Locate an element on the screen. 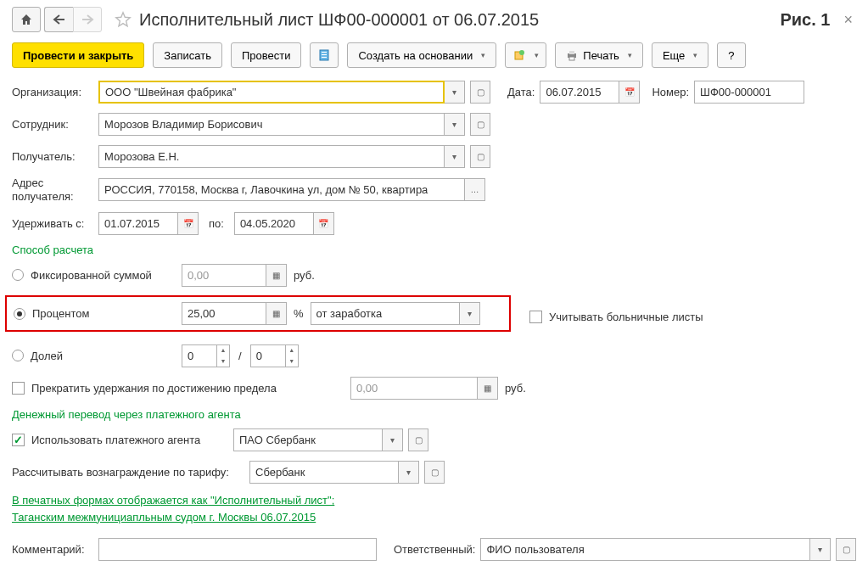 Image resolution: width=868 pixels, height=588 pixels. employee-field: Морозов Владимир Борисович is located at coordinates (272, 124).